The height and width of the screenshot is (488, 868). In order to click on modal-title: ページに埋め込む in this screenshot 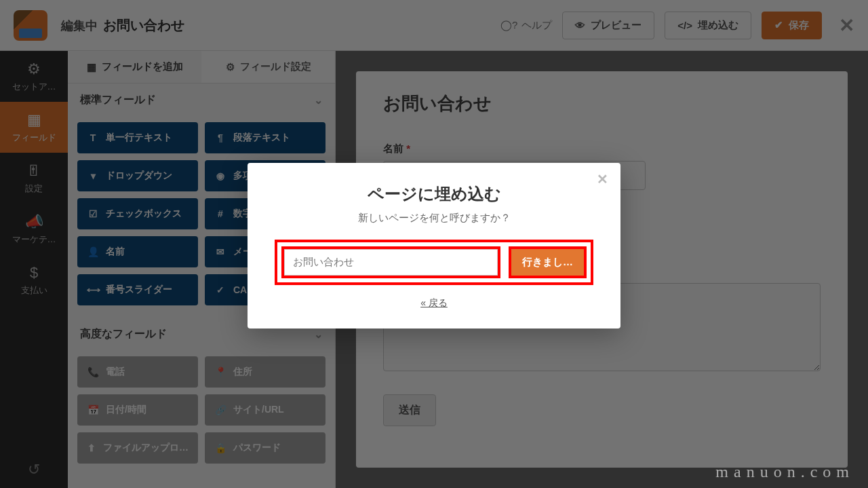, I will do `click(434, 194)`.